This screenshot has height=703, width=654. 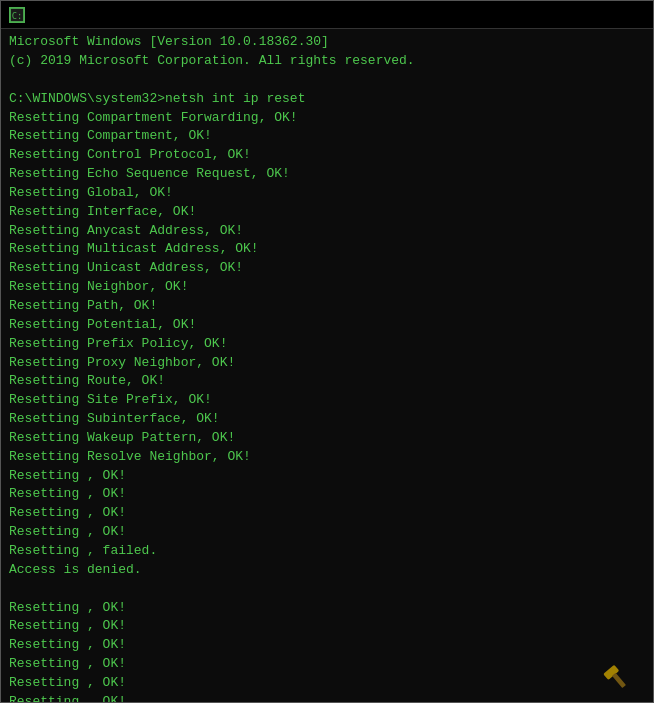 What do you see at coordinates (327, 420) in the screenshot?
I see `console-line: Resetting Subinterface, OK!` at bounding box center [327, 420].